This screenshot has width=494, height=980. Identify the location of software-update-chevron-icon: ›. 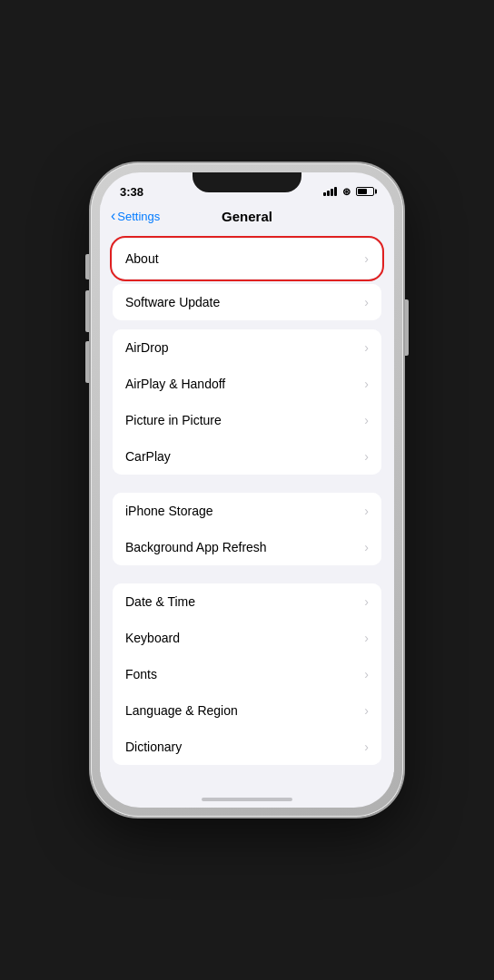
(367, 302).